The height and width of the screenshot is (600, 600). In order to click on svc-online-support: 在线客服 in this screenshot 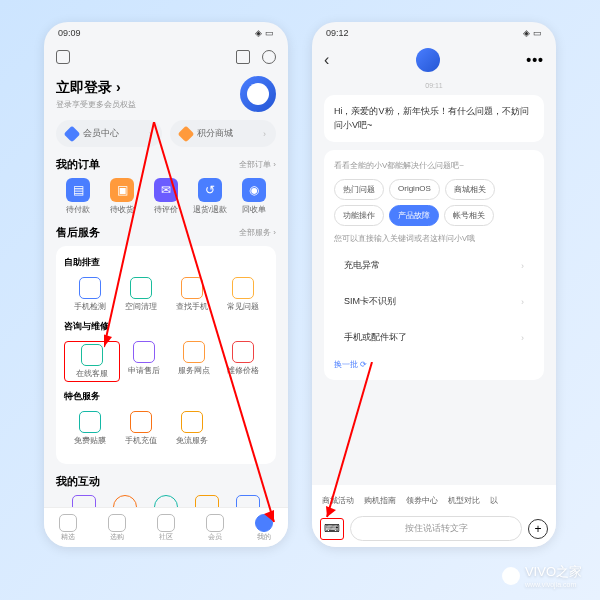, I will do `click(92, 362)`.